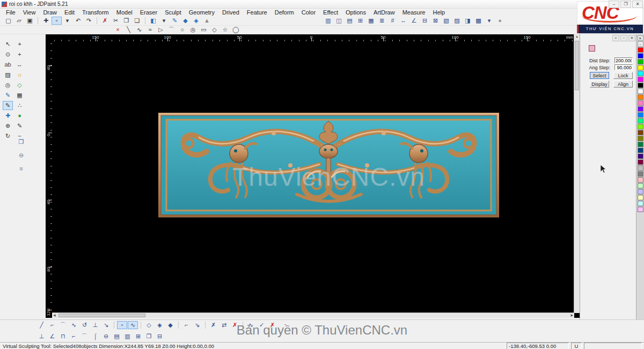 Image resolution: width=644 pixels, height=349 pixels. What do you see at coordinates (150, 30) in the screenshot?
I see `spline-icon: ≈` at bounding box center [150, 30].